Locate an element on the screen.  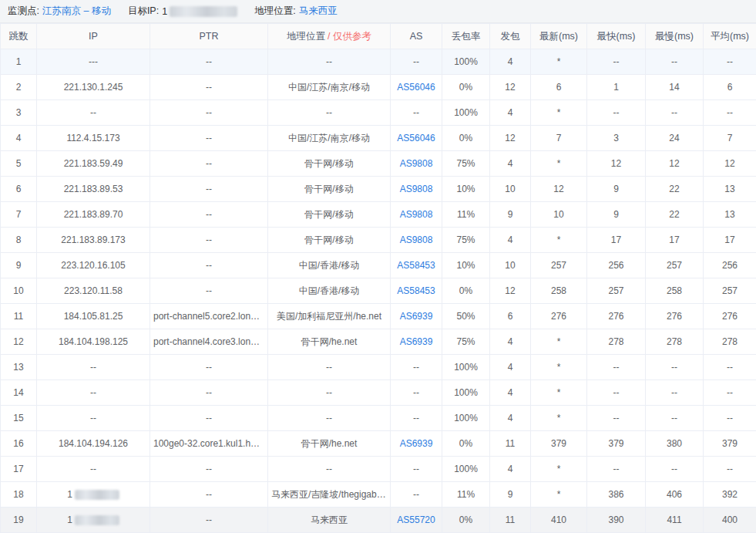
cell-as: AS56046 is located at coordinates (416, 88).